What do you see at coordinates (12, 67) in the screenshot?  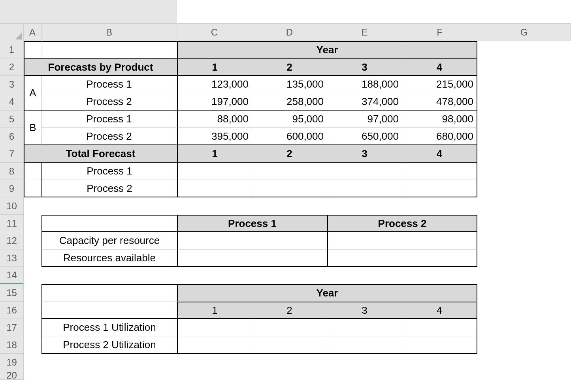 I see `row-header-2: 2` at bounding box center [12, 67].